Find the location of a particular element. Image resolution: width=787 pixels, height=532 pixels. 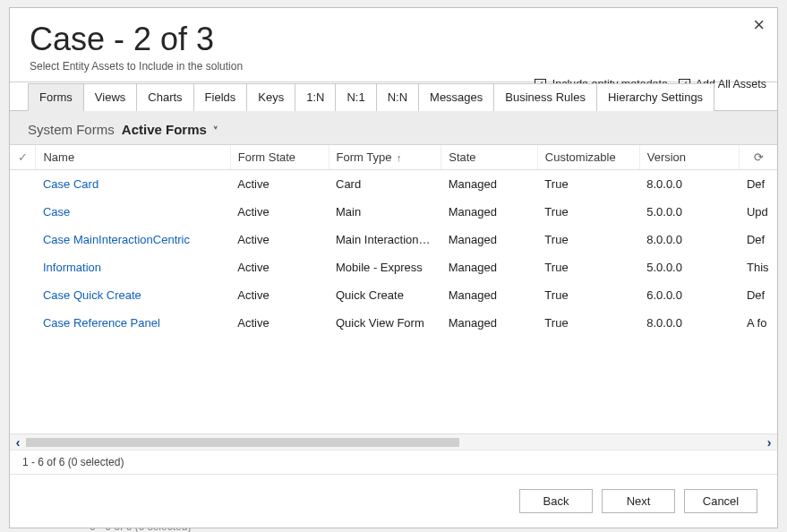

chevron-down-icon: ˅ is located at coordinates (216, 131).